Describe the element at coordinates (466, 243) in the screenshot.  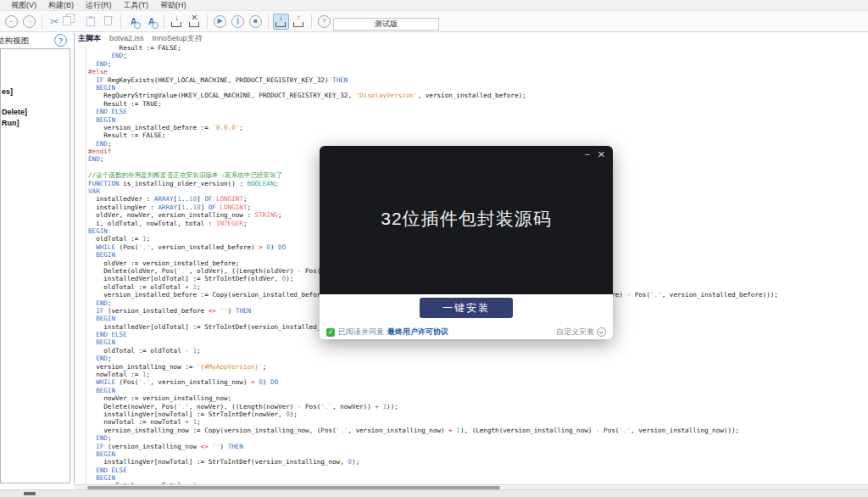
I see `installer-dialog: − ✕ 32位插件包封装源码 一键安装 ✓ 已阅读并同意 最终用户许可协议 自定…` at that location.